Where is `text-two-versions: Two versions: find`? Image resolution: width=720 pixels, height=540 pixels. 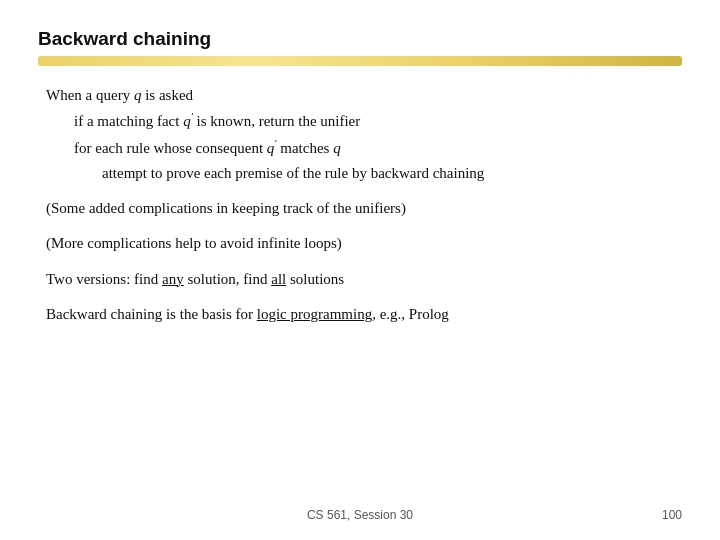 text-two-versions: Two versions: find is located at coordinates (104, 279).